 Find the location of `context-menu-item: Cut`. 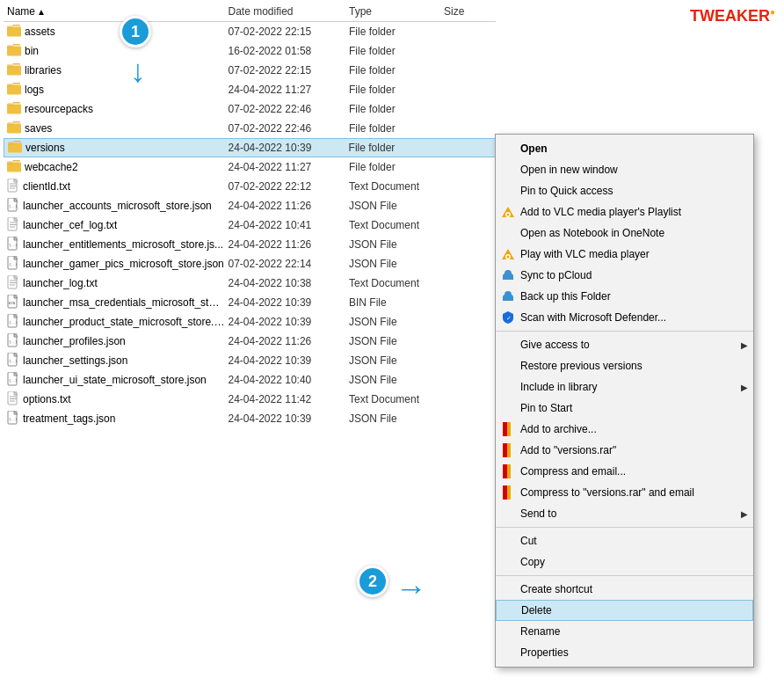

context-menu-item: Cut is located at coordinates (624, 541).